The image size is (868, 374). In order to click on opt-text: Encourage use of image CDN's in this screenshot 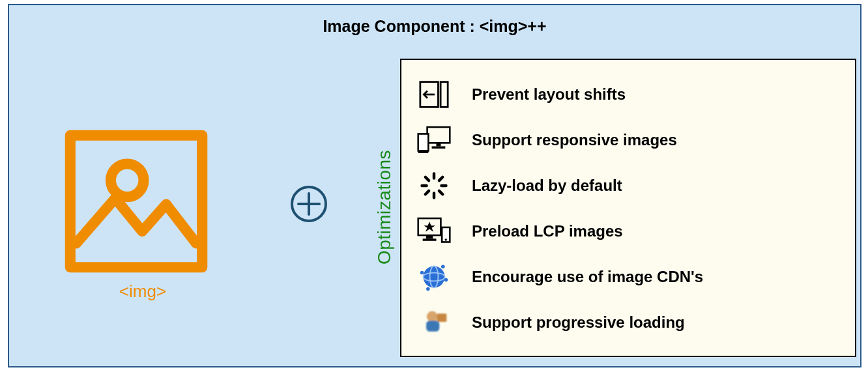, I will do `click(588, 277)`.